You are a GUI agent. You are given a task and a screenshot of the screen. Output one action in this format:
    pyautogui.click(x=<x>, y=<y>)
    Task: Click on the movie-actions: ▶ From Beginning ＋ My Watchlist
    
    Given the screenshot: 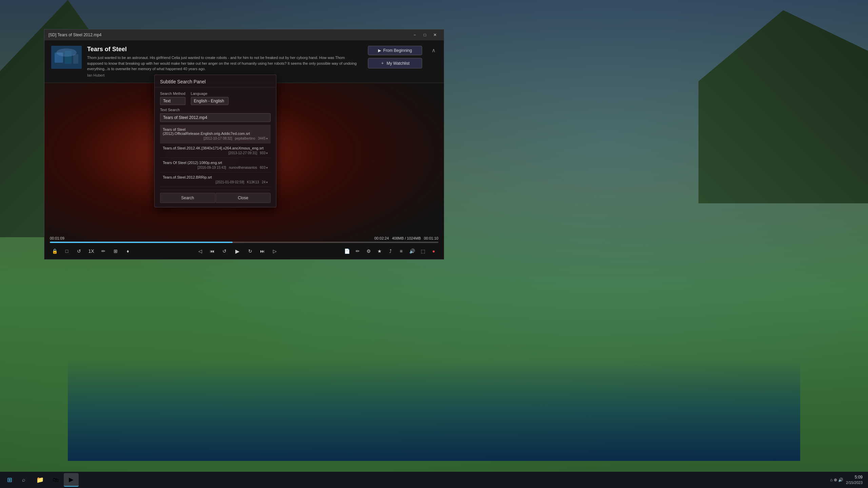 What is the action you would take?
    pyautogui.click(x=395, y=57)
    